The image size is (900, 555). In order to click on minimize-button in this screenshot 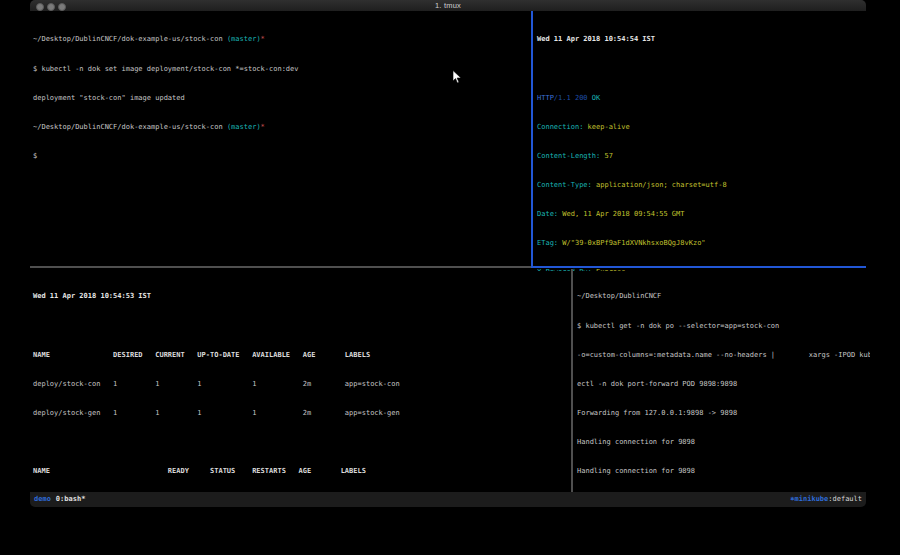, I will do `click(51, 7)`.